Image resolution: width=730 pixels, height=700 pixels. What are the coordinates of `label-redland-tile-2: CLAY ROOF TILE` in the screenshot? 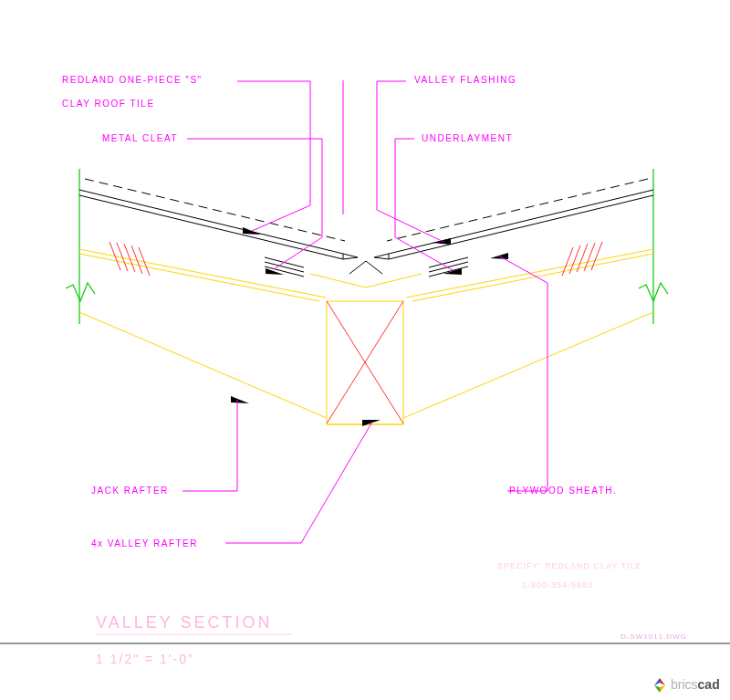 It's located at (109, 104).